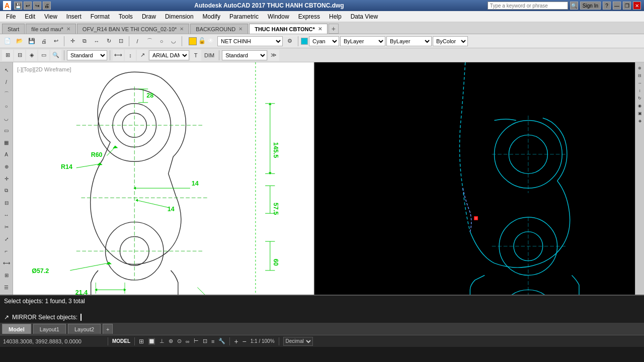 This screenshot has width=644, height=362. What do you see at coordinates (32, 41) in the screenshot?
I see `tb-save: 💾` at bounding box center [32, 41].